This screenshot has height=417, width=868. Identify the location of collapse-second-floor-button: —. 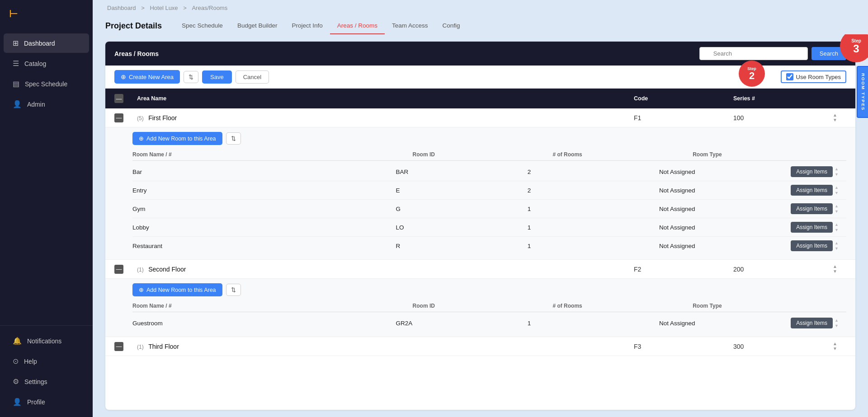
(119, 269).